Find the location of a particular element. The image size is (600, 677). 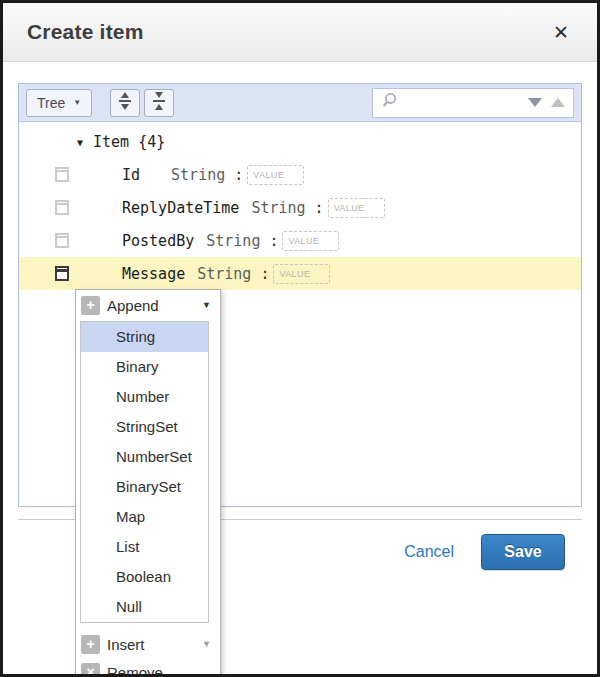

search-icon is located at coordinates (390, 102).